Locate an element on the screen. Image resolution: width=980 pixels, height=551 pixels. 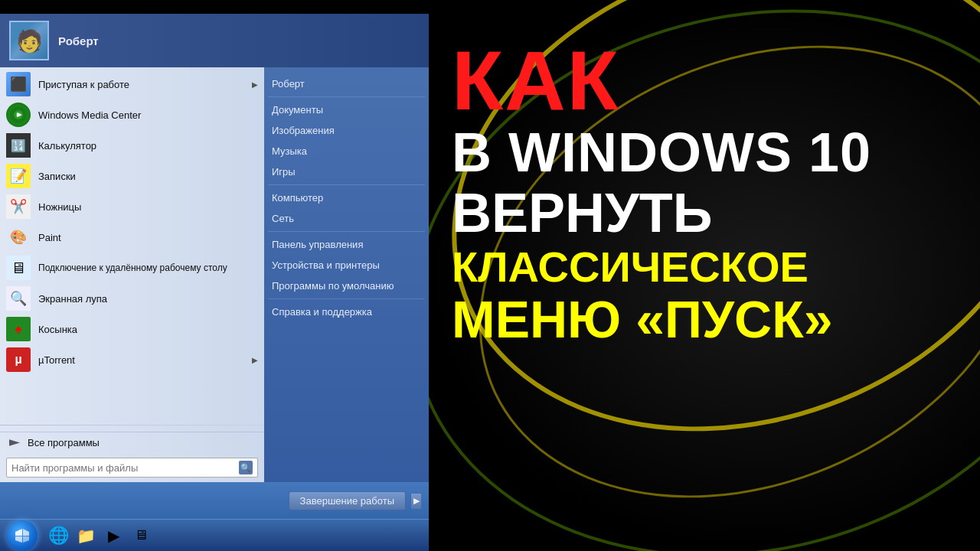
paint-label: Paint is located at coordinates (149, 237).